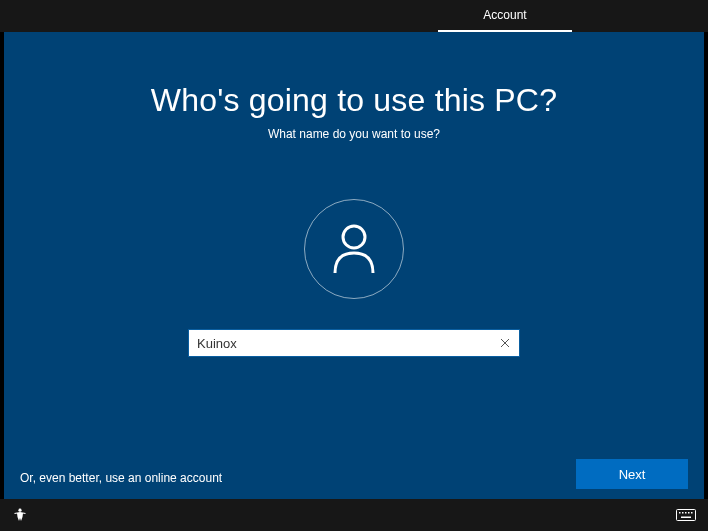 This screenshot has height=531, width=708. What do you see at coordinates (632, 474) in the screenshot?
I see `next-button: Next` at bounding box center [632, 474].